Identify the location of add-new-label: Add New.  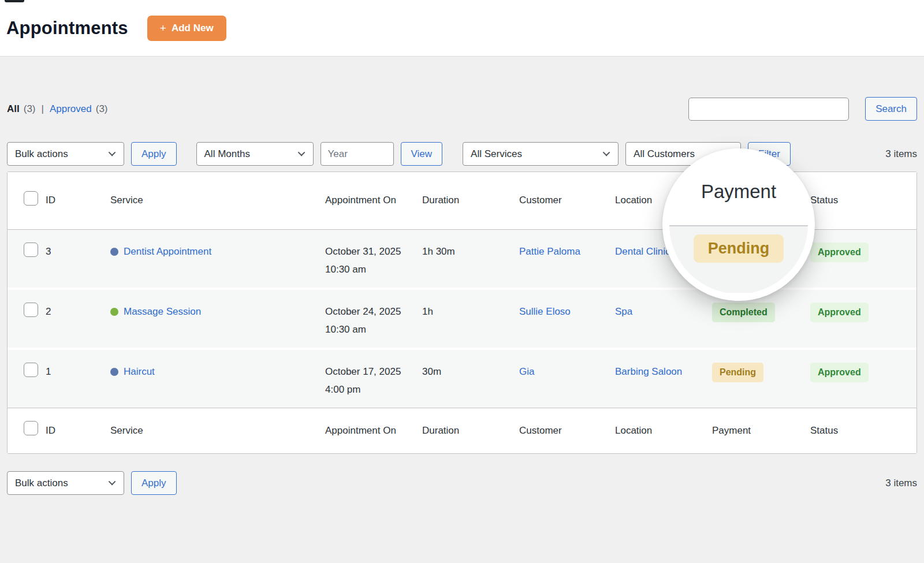
(193, 28).